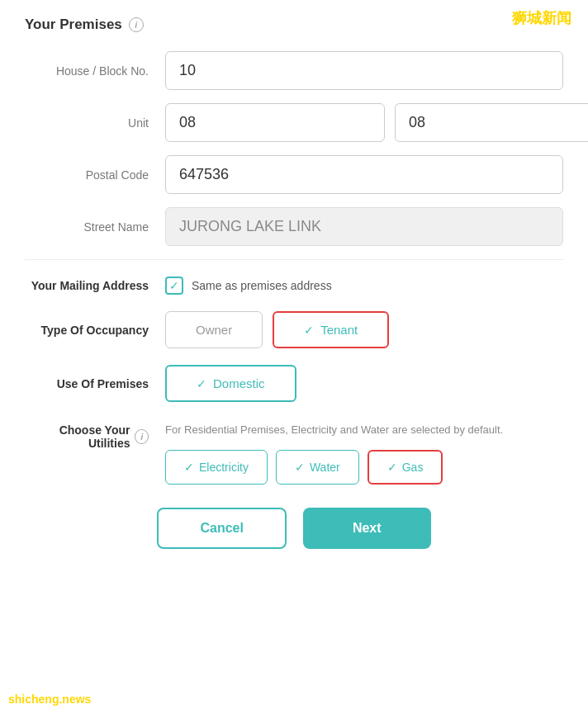 This screenshot has width=588, height=714. I want to click on occupancy-tenant-checkmark: ✓, so click(309, 330).